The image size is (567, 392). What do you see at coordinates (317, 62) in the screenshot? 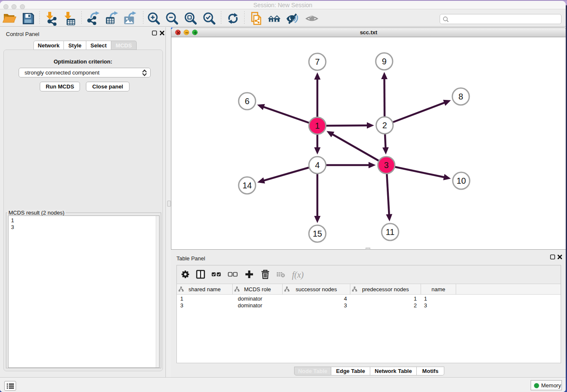
I see `svg-text: 7` at bounding box center [317, 62].